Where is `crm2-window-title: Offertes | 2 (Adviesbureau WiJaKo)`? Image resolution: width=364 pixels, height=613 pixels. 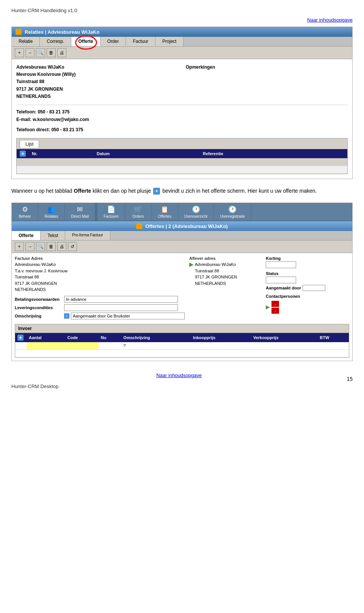 crm2-window-title: Offertes | 2 (Adviesbureau WiJaKo) is located at coordinates (187, 226).